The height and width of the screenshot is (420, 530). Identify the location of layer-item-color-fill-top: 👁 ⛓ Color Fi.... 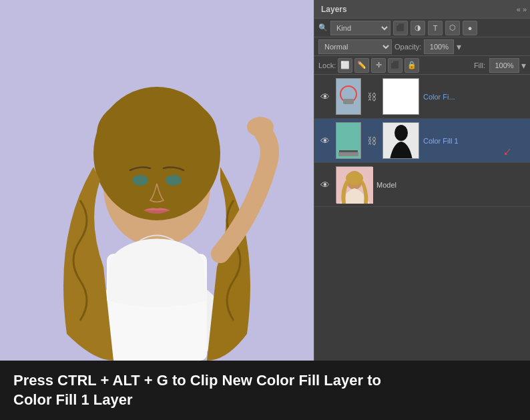
(422, 97).